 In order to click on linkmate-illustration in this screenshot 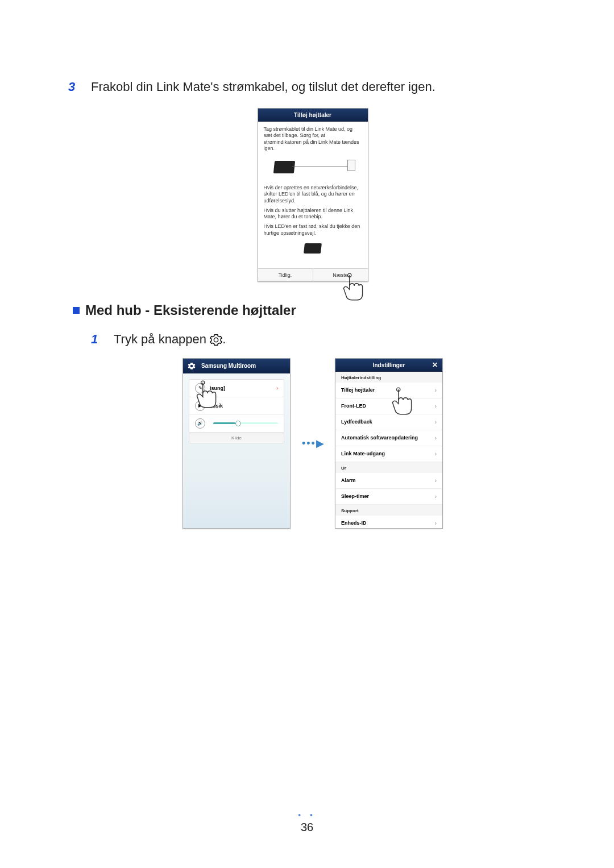, I will do `click(313, 250)`.